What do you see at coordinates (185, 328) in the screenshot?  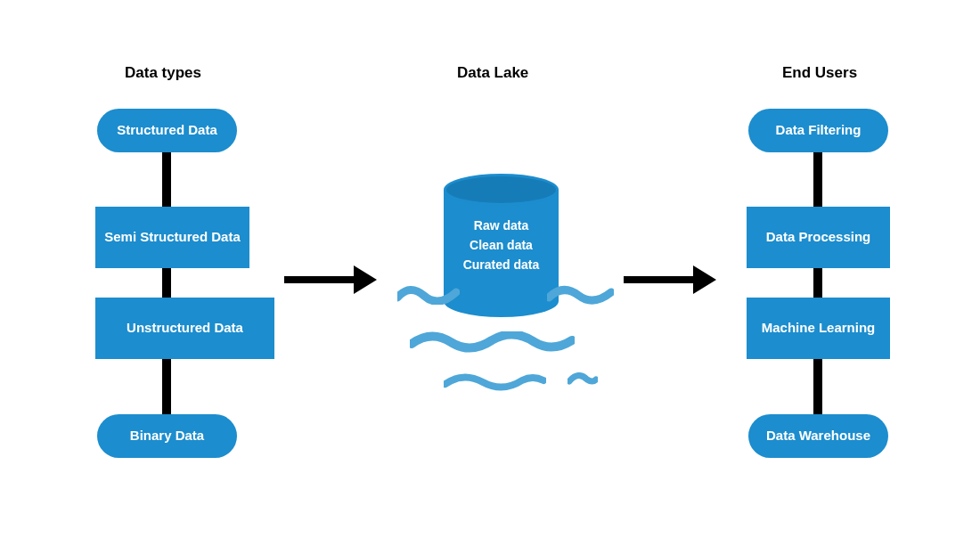 I see `node-unstructured-data: Unstructured Data` at bounding box center [185, 328].